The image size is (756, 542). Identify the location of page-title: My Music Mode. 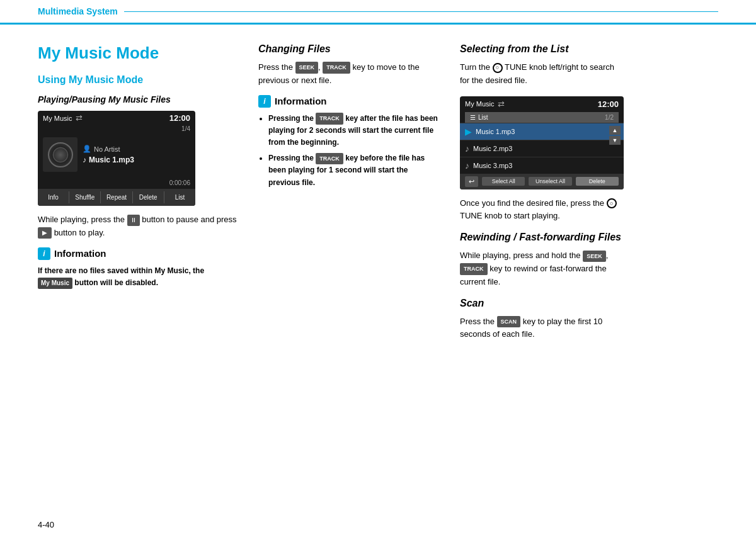
(139, 53).